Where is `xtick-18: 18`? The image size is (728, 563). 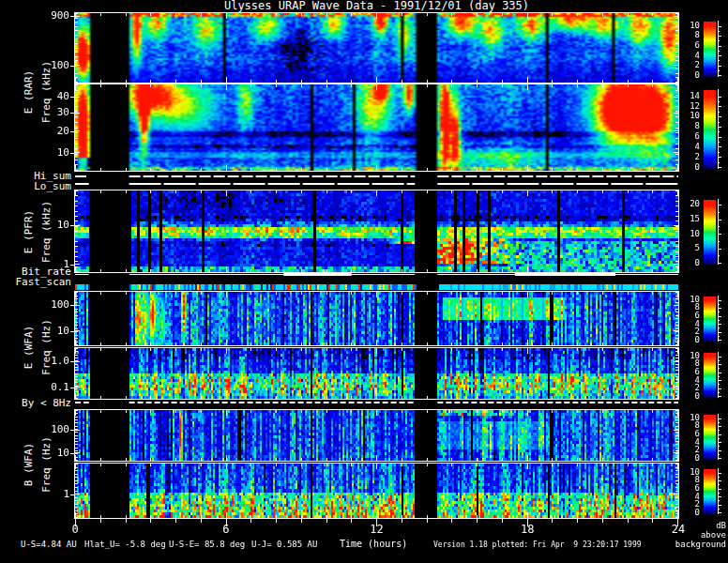 xtick-18: 18 is located at coordinates (527, 529).